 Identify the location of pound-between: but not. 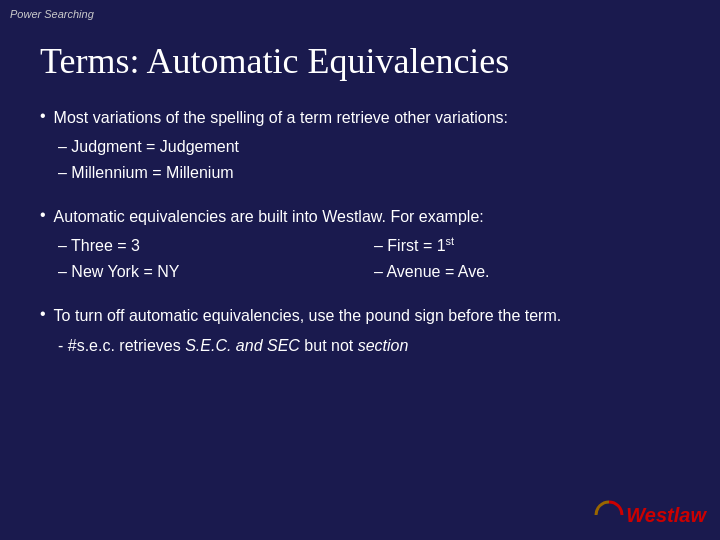
(330, 346).